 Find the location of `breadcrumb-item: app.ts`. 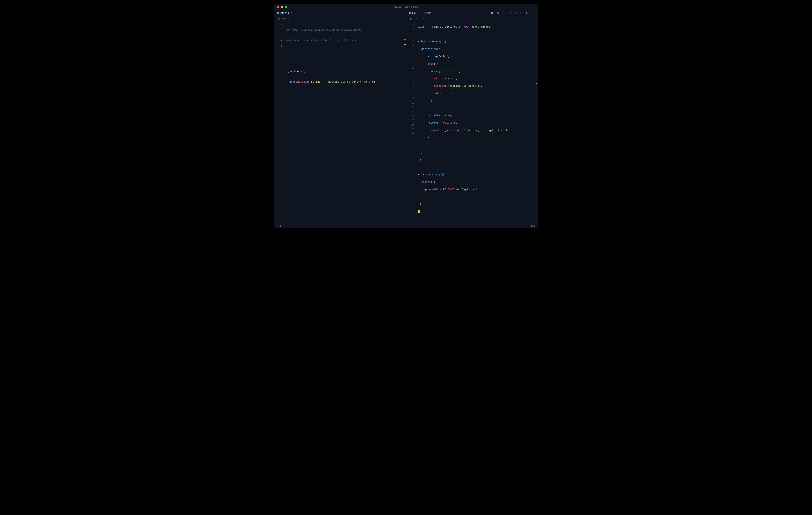

breadcrumb-item: app.ts is located at coordinates (419, 19).